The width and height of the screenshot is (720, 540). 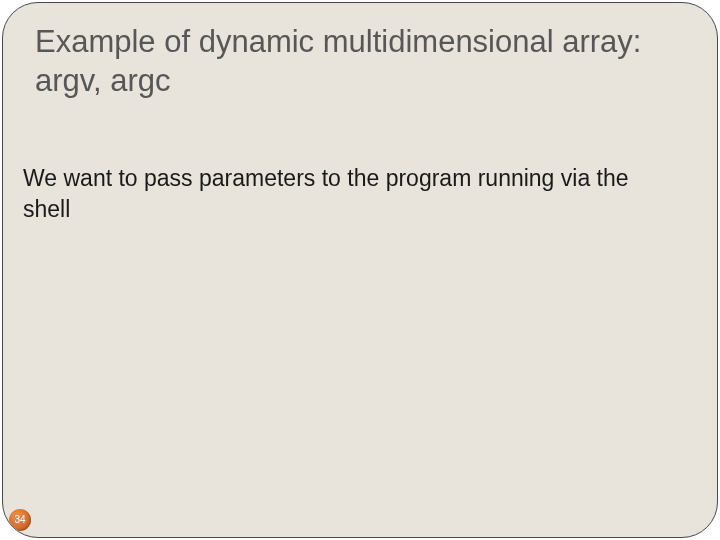 What do you see at coordinates (356, 62) in the screenshot?
I see `slide-title: Example of dynamic multidimensional arra…` at bounding box center [356, 62].